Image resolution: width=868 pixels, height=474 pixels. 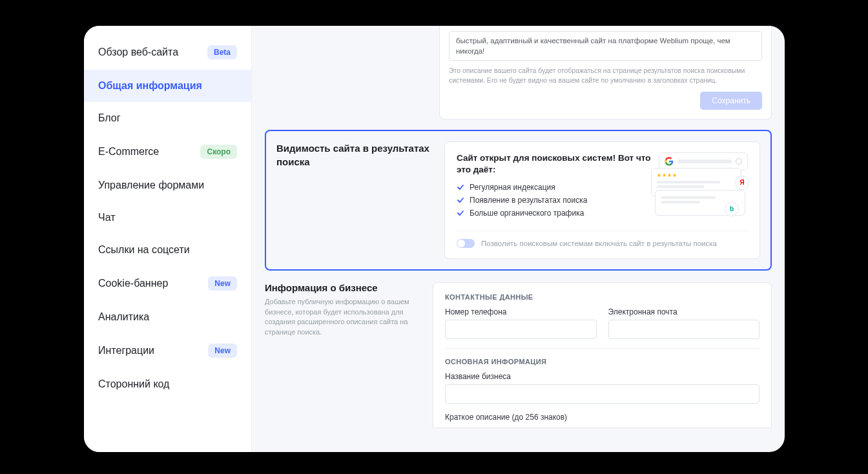 What do you see at coordinates (521, 312) in the screenshot?
I see `phone-label: Номер телефона` at bounding box center [521, 312].